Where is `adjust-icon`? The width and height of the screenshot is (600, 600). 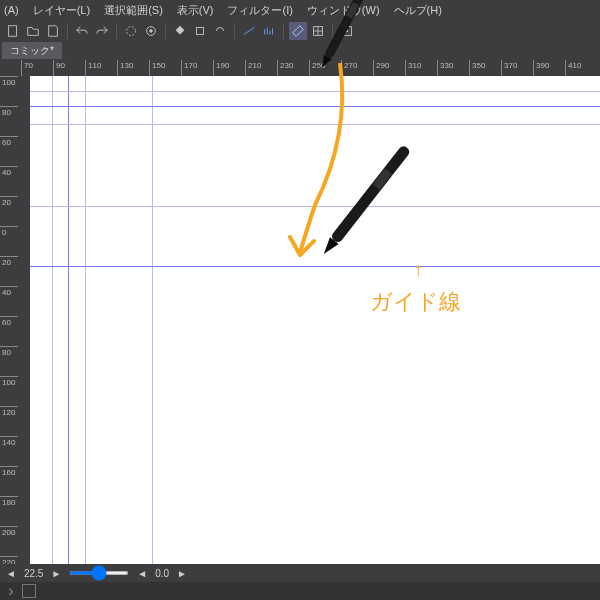
adjust-icon is located at coordinates (249, 31).